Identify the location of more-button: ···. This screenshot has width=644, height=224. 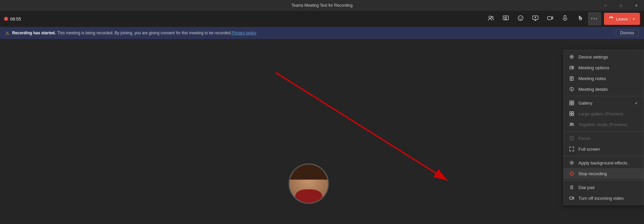
(595, 19).